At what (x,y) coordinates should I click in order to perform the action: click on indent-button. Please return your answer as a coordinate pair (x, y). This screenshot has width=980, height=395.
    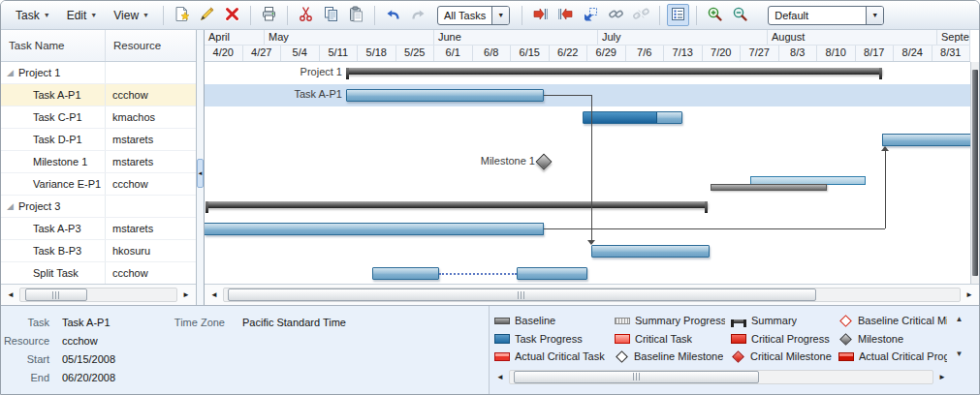
    Looking at the image, I should click on (541, 15).